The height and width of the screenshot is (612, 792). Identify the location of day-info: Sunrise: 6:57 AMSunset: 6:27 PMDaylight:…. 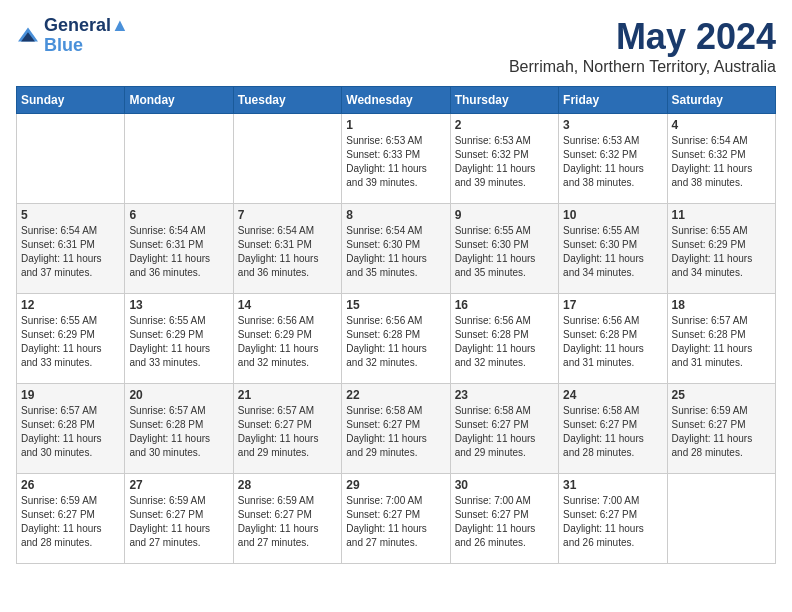
(278, 432).